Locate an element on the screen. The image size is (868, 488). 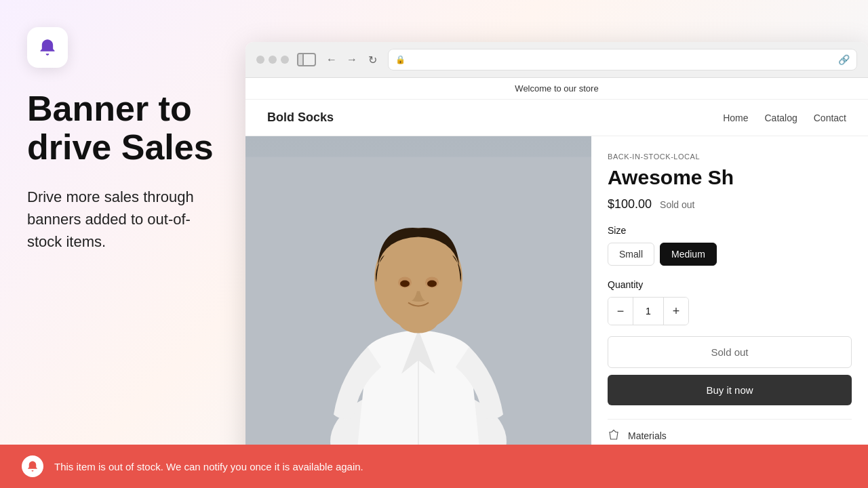
buy-now-button: Buy it now is located at coordinates (730, 390).